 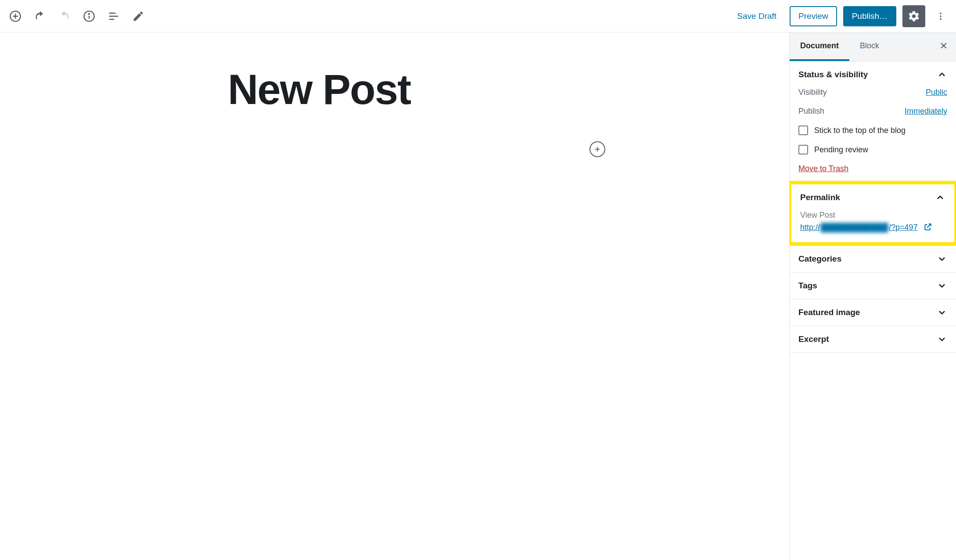 I want to click on redo-button, so click(x=65, y=16).